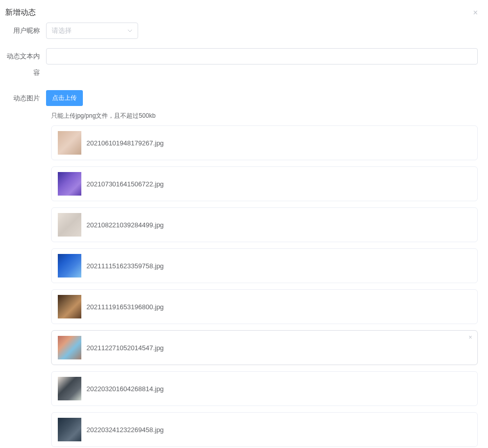 The width and height of the screenshot is (488, 448). What do you see at coordinates (264, 184) in the screenshot?
I see `file-item: 202107301641506722.jpg` at bounding box center [264, 184].